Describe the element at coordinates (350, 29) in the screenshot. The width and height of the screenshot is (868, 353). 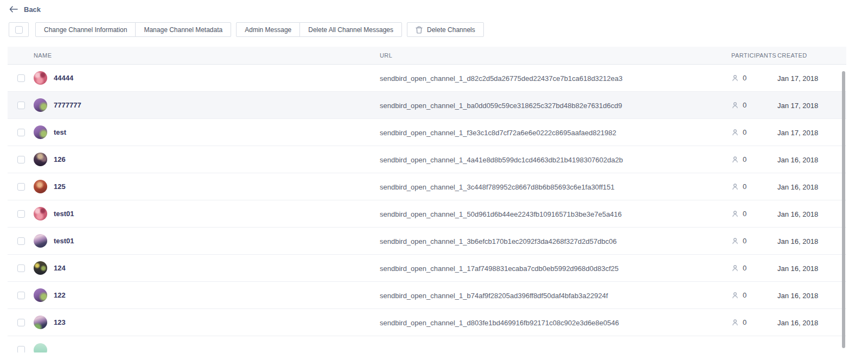
I see `delete-all-channel-messages-button: Delete All Channel Messages` at that location.